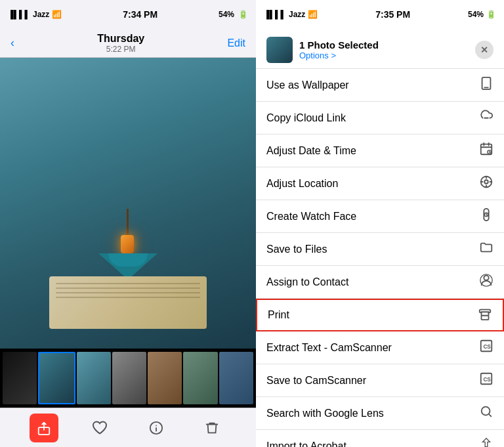 The height and width of the screenshot is (447, 504). Describe the element at coordinates (243, 14) in the screenshot. I see `battery-icon-left: 🔋` at that location.